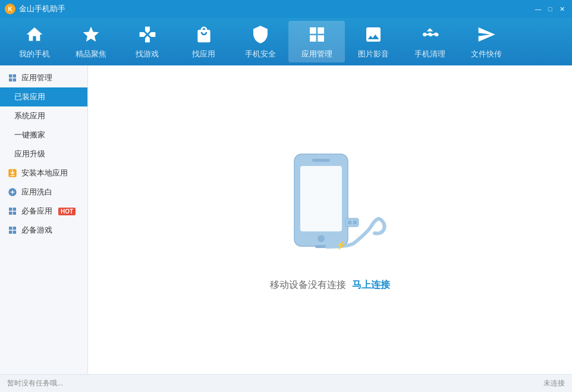  Describe the element at coordinates (44, 154) in the screenshot. I see `sidebar-item-upgrade: 应用升级` at that location.